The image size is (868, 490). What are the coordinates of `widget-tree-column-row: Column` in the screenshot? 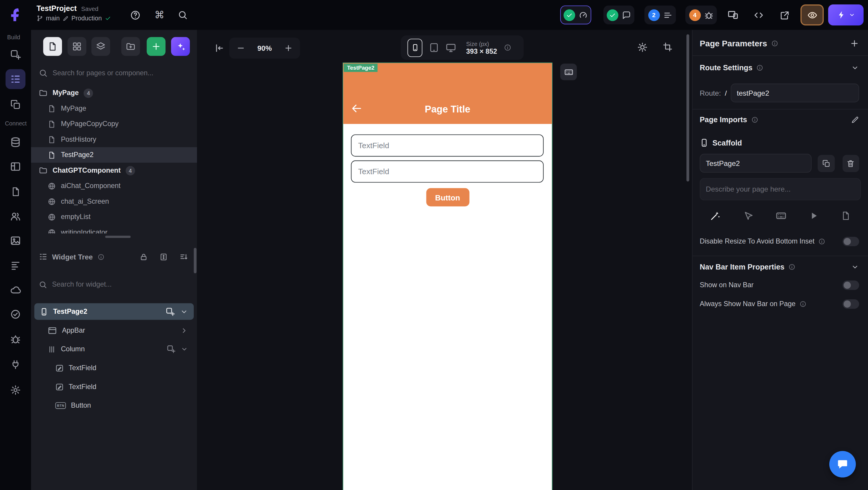 It's located at (114, 349).